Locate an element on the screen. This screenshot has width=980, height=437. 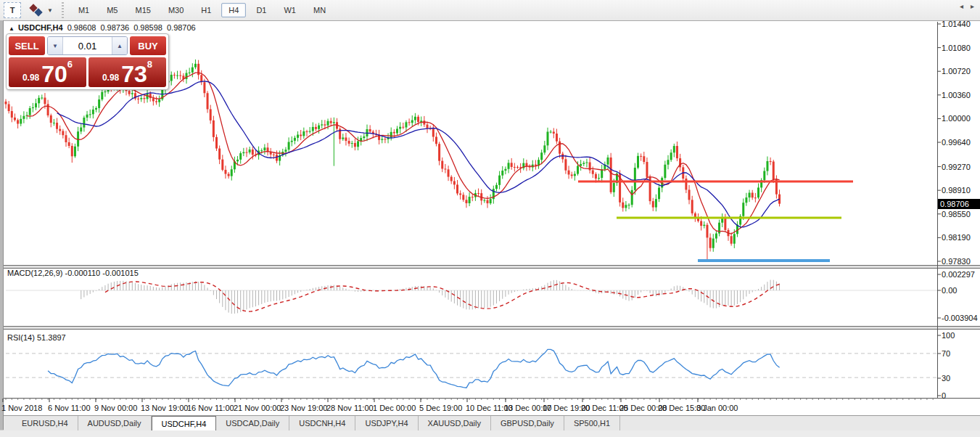
sell-price-prefix: 0.98 is located at coordinates (30, 78).